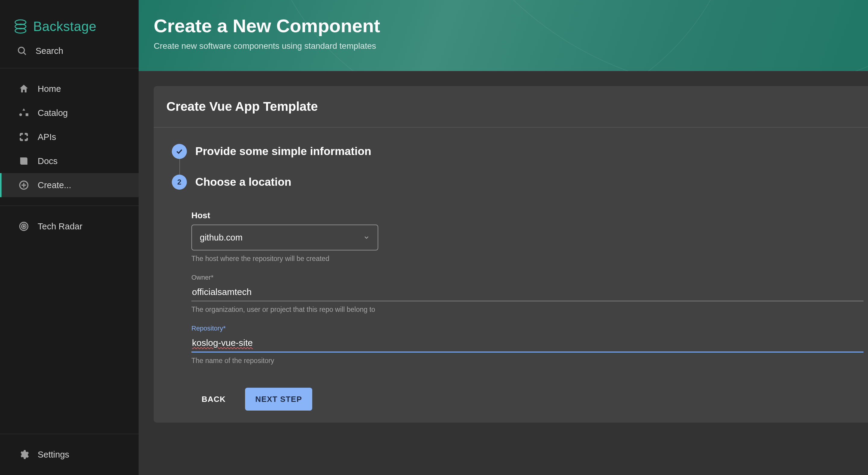 The width and height of the screenshot is (868, 475). What do you see at coordinates (528, 345) in the screenshot?
I see `field-repository: Repository* koslog-vue-site The name of …` at bounding box center [528, 345].